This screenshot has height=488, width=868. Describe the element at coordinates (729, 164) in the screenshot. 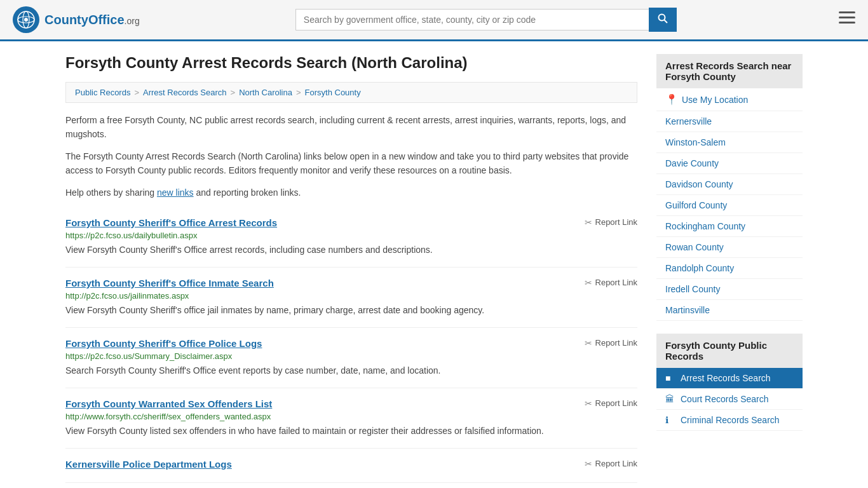

I see `sidebar-link-davie: Davie County` at that location.